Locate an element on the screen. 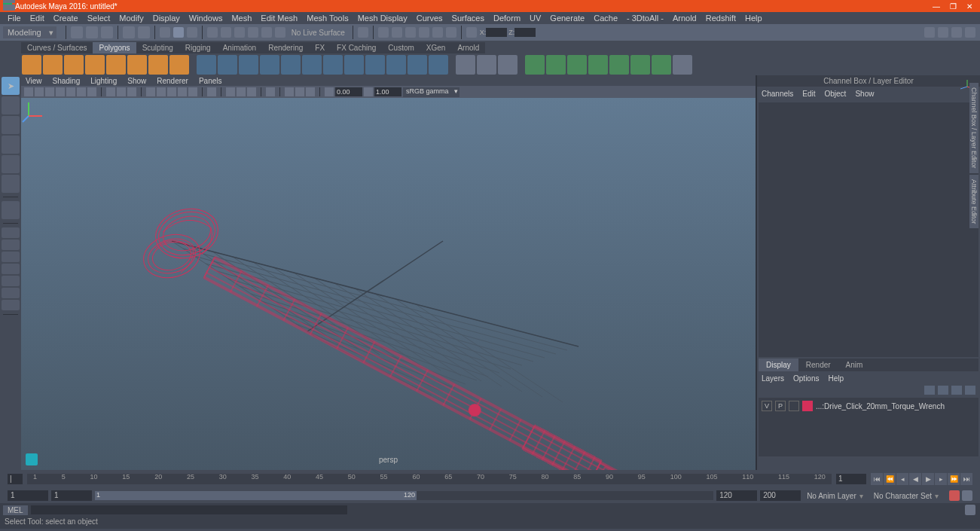  menu-windows: Windows is located at coordinates (206, 18).